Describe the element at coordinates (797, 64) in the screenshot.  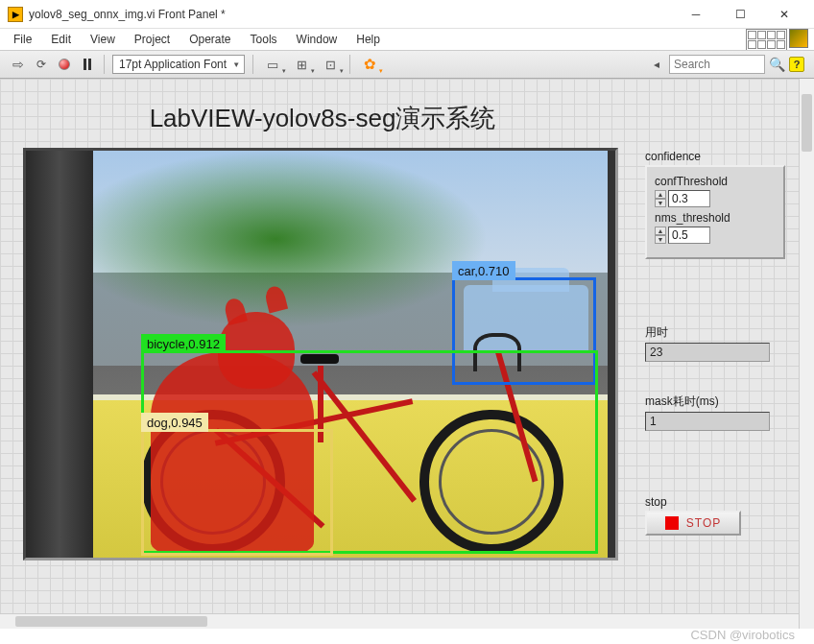
I see `context-help-button: ?` at that location.